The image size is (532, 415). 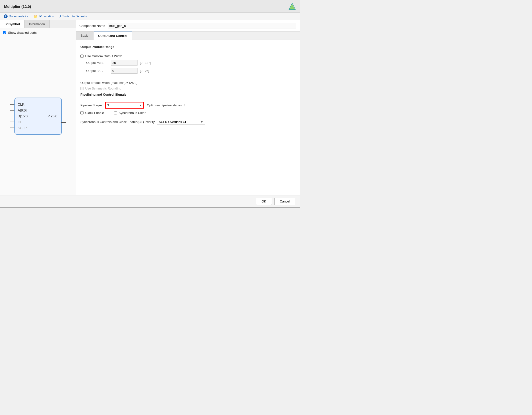 What do you see at coordinates (145, 71) in the screenshot?
I see `output-lsb-hint: [0 - 25]` at bounding box center [145, 71].